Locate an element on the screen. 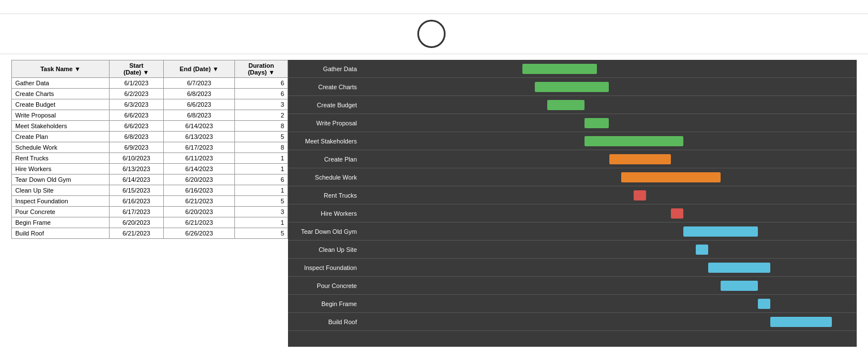  table-row: Begin Frame 6/20/2023 6/21/2023 1 is located at coordinates (150, 223).